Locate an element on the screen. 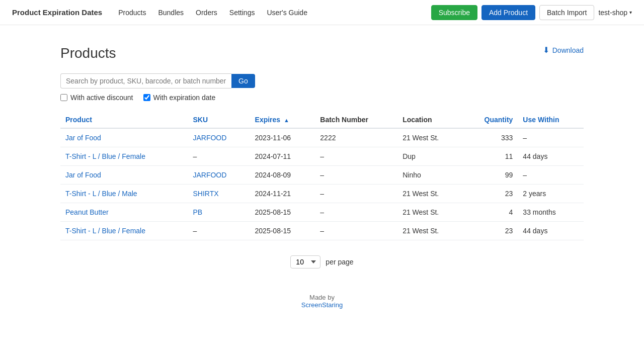  cell-expires: 2024-08-09 is located at coordinates (283, 175).